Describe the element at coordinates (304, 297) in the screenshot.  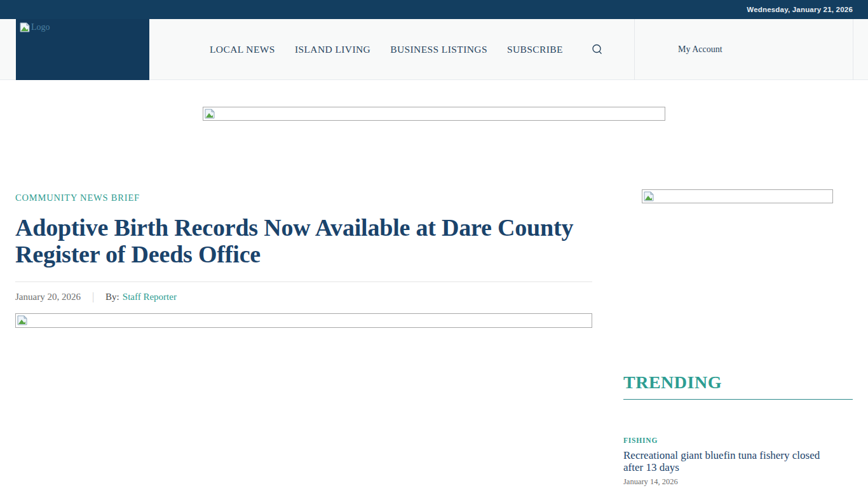
I see `article-byline: January 20, 2026 | By: Staff Reporter` at that location.